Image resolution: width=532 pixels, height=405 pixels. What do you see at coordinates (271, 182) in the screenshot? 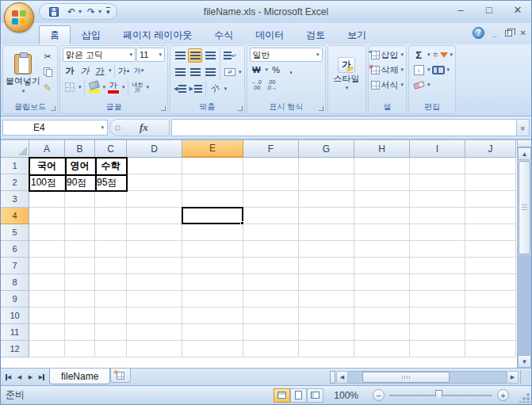
I see `cell-F2` at bounding box center [271, 182].